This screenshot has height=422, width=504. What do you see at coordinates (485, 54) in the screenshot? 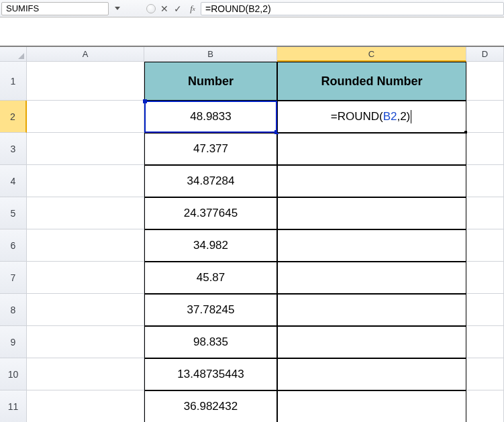
I see `col-header-D: D` at bounding box center [485, 54].